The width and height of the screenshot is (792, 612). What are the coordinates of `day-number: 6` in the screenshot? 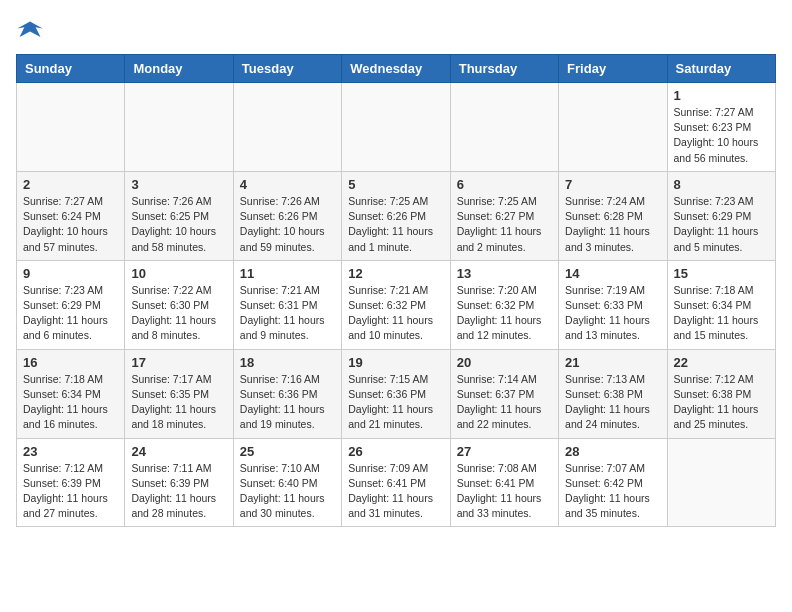 It's located at (504, 184).